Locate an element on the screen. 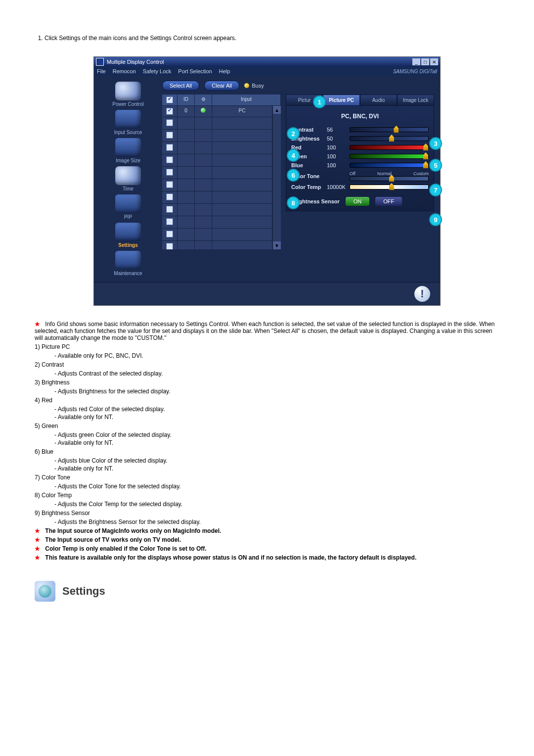 This screenshot has height=756, width=534. note-5-sub: - Adjusts green Color of the selected di… is located at coordinates (277, 435).